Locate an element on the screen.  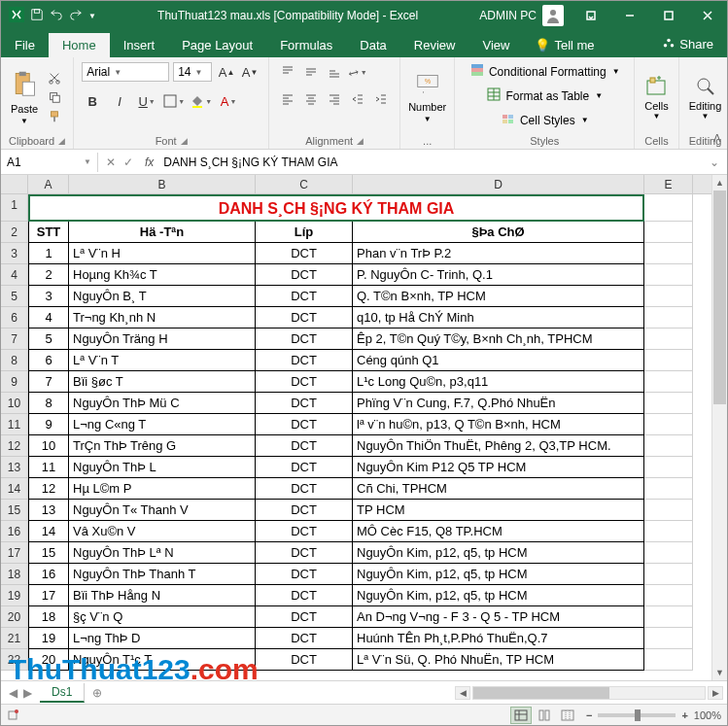
cell: An D­¬ng V­¬ng - F 3 - Q 5 - TP HCM is located at coordinates (499, 617).